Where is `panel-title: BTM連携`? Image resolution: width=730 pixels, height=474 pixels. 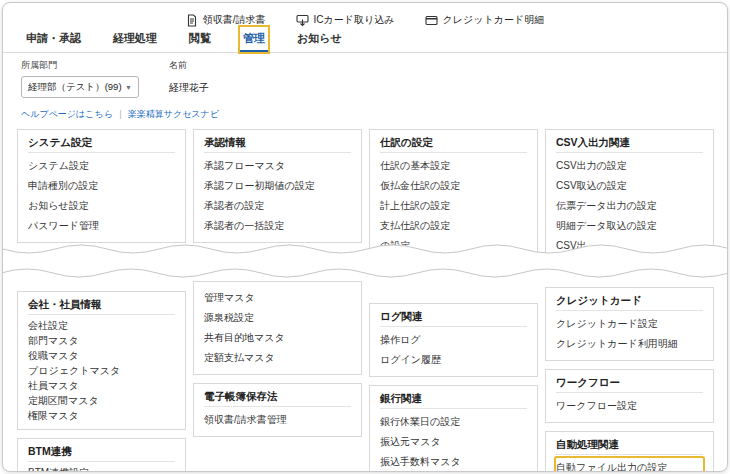 panel-title: BTM連携 is located at coordinates (102, 454).